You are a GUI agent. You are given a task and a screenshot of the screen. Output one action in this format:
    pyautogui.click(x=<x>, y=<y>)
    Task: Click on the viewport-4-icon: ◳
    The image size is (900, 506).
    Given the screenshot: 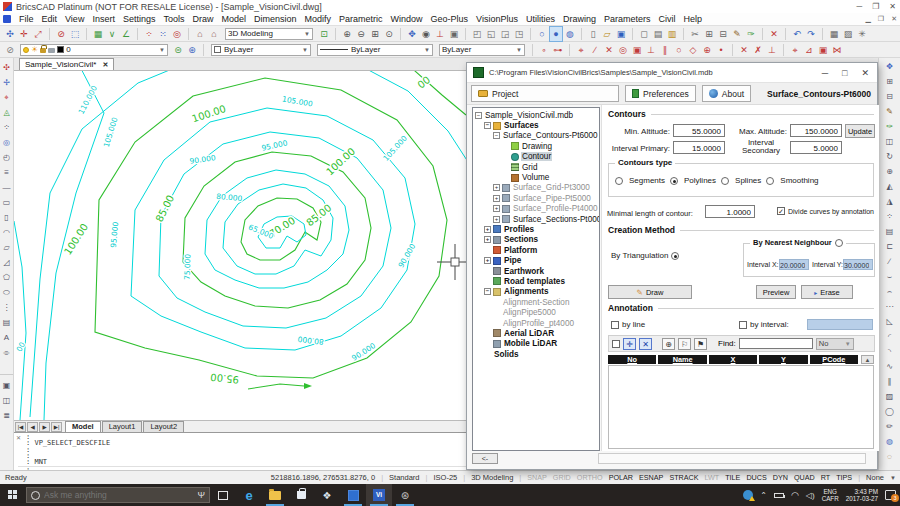 What is the action you would take?
    pyautogui.click(x=519, y=34)
    